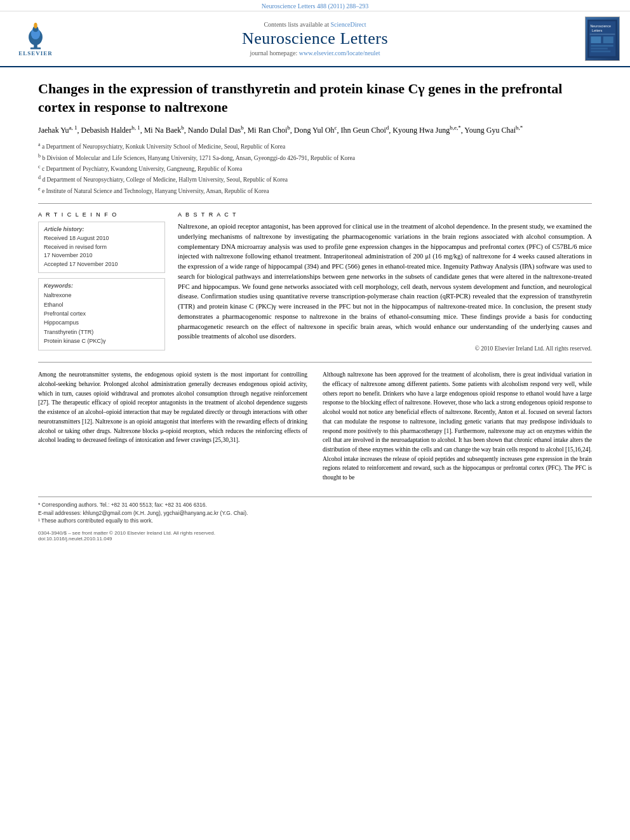 The height and width of the screenshot is (840, 630). What do you see at coordinates (315, 179) in the screenshot?
I see `affil-d: d d Department of Neuropsychiatry, Colle…` at bounding box center [315, 179].